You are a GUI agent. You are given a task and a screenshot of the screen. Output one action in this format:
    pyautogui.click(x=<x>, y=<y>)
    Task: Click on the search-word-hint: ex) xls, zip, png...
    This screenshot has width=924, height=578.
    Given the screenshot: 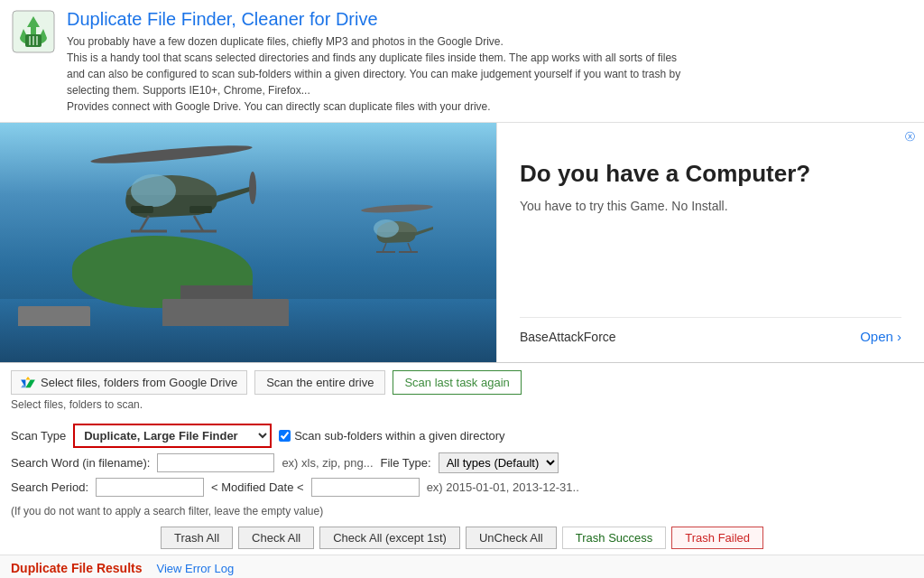 What is the action you would take?
    pyautogui.click(x=327, y=462)
    